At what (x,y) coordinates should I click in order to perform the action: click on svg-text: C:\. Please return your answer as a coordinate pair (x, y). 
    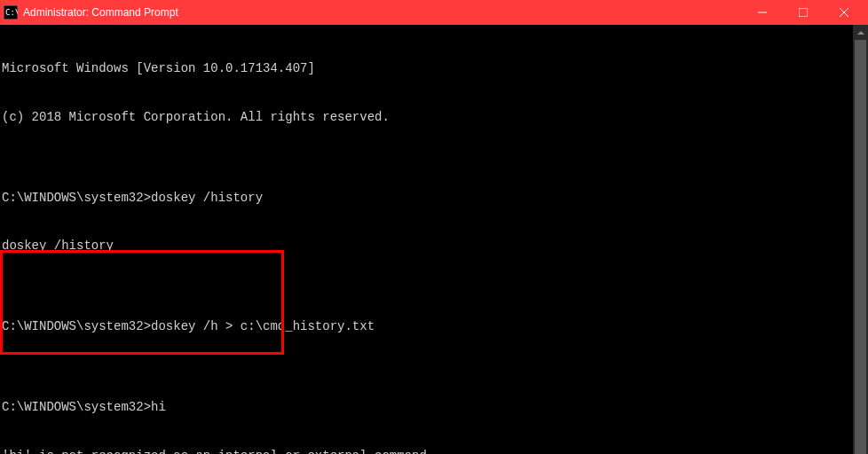
    Looking at the image, I should click on (12, 12).